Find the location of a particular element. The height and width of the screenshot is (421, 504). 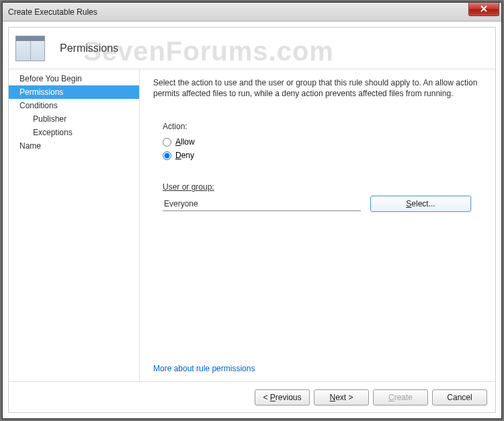

cancel-button: Cancel is located at coordinates (460, 397).